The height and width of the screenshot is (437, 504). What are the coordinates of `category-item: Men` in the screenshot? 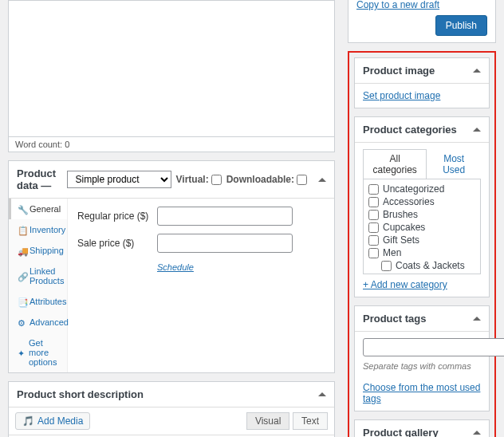 It's located at (422, 253).